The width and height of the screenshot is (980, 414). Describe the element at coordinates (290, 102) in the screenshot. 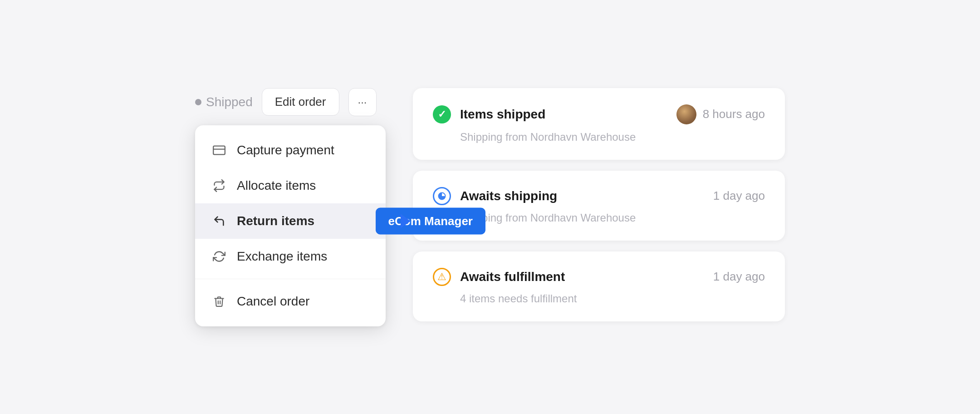

I see `status-bar: Shipped Edit order ···` at that location.